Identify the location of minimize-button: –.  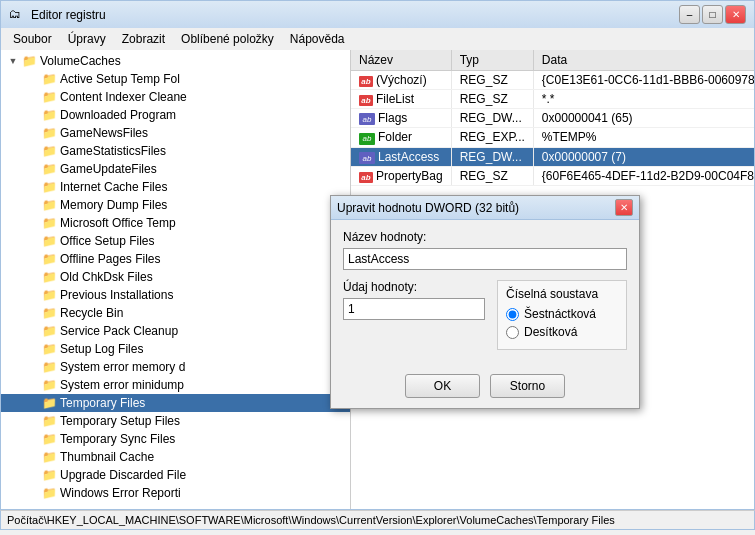
(690, 14).